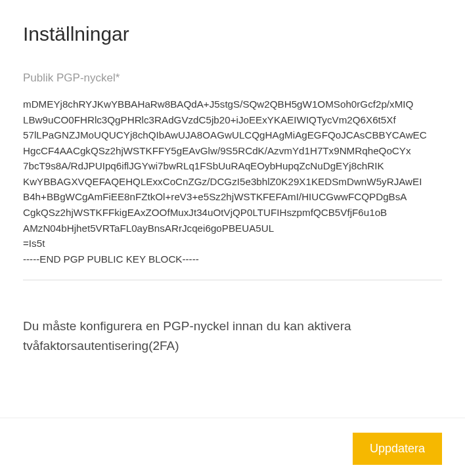 The image size is (465, 476). Describe the element at coordinates (232, 441) in the screenshot. I see `footer-bar: Uppdatera` at that location.